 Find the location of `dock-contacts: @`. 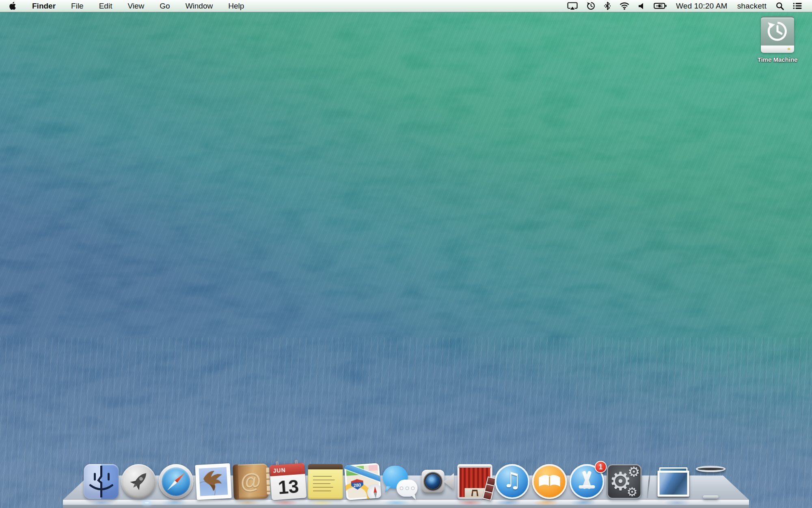

dock-contacts: @ is located at coordinates (251, 482).